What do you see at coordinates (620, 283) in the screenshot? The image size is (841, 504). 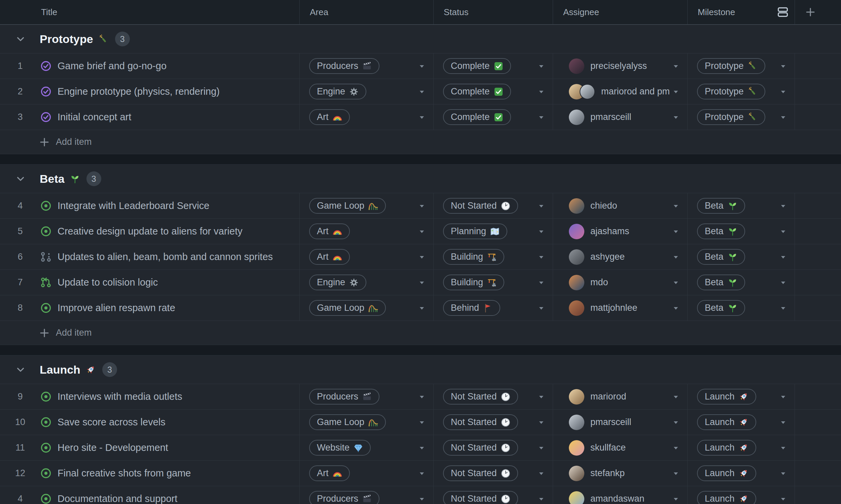 I see `assignee-cell: mdo` at bounding box center [620, 283].